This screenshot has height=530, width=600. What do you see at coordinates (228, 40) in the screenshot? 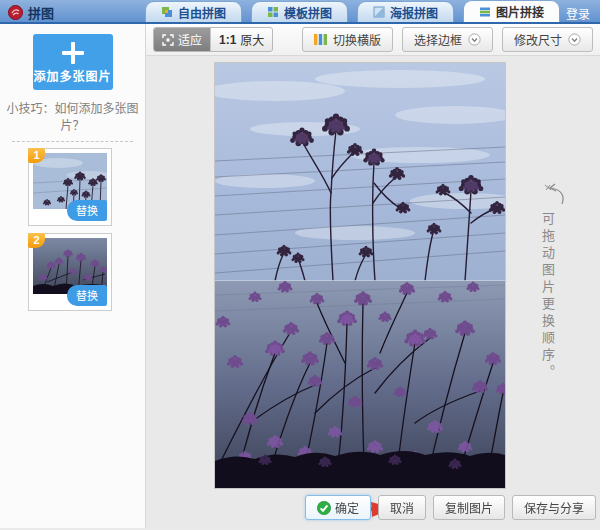
I see `ratio-label: 1:1` at bounding box center [228, 40].